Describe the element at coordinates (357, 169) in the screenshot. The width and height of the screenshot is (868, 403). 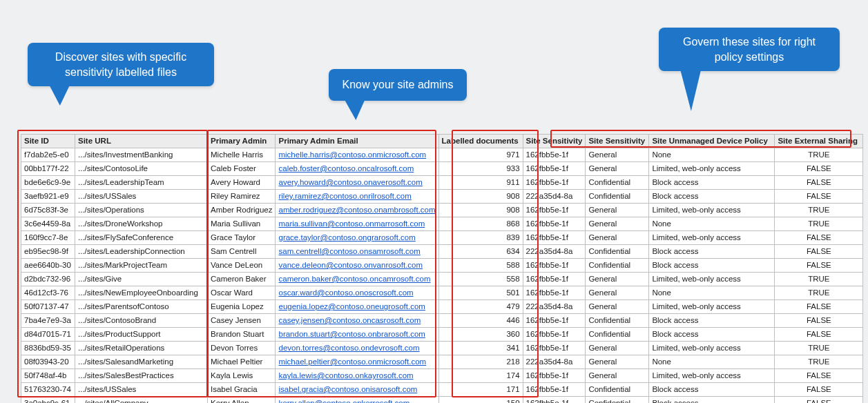
I see `cell-primary-admin-email: caleb.foster@contoso.oncalrosoft.com` at that location.